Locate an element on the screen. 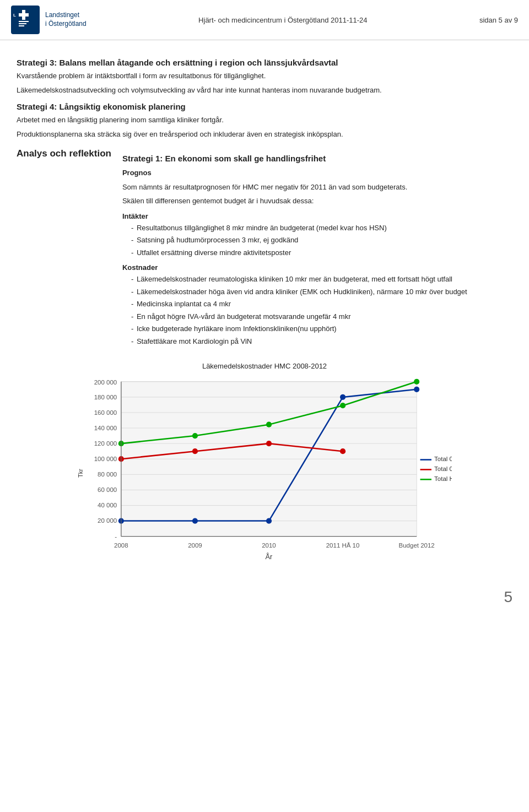 The width and height of the screenshot is (529, 812). kostnader-label: Kostnader is located at coordinates (317, 268).